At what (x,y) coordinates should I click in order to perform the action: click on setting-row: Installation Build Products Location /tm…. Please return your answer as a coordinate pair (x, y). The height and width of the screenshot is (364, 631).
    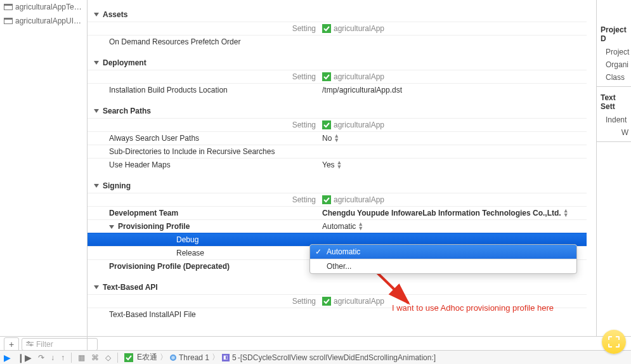
    Looking at the image, I should click on (337, 90).